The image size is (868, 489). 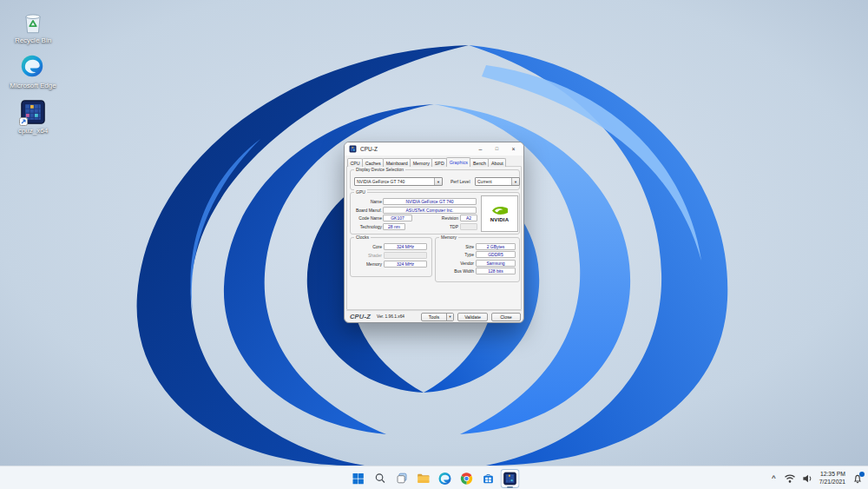 I want to click on desktop-icon-label: Recycle Bin, so click(x=33, y=40).